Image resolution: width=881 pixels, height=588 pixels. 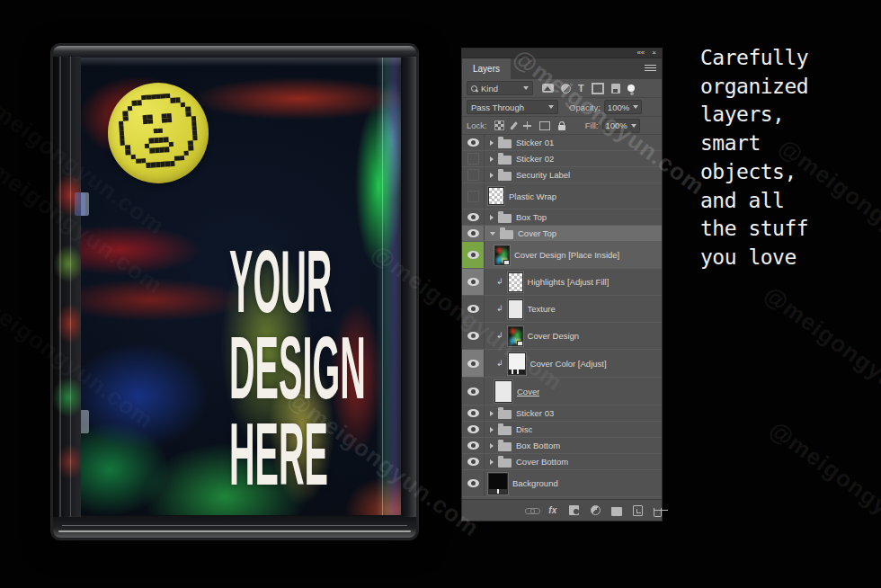 I want to click on layer-row: Cover, so click(x=562, y=392).